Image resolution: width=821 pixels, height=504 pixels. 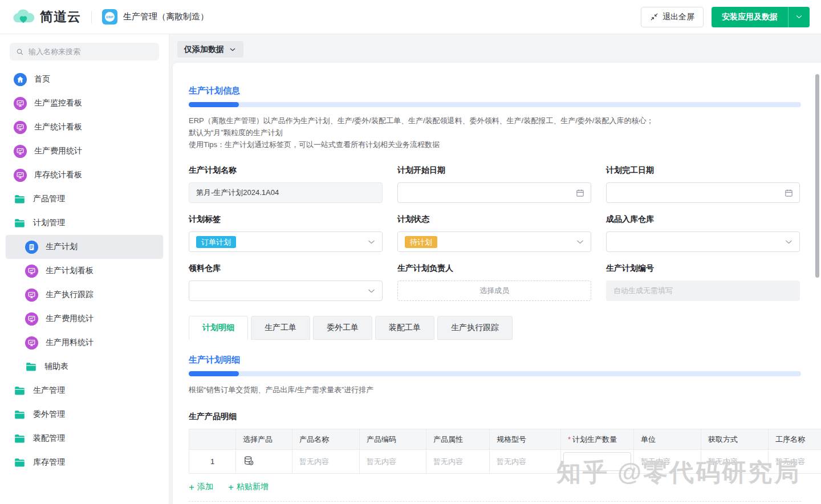 I want to click on paste-add-button: + 粘贴新增, so click(x=249, y=487).